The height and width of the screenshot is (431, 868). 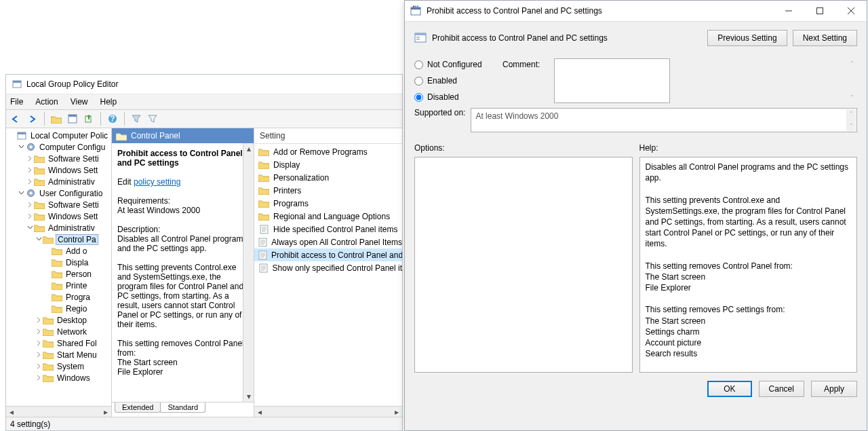 I want to click on tree-item: Add o, so click(x=60, y=251).